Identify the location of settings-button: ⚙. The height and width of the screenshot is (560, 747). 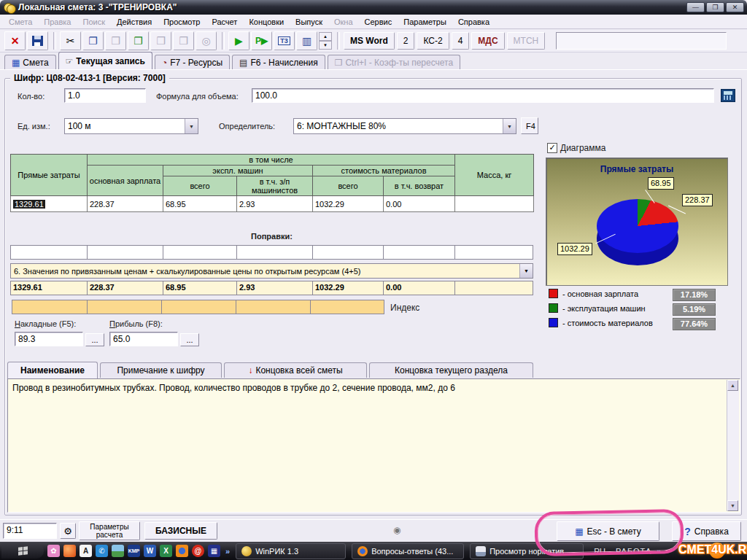
(68, 531).